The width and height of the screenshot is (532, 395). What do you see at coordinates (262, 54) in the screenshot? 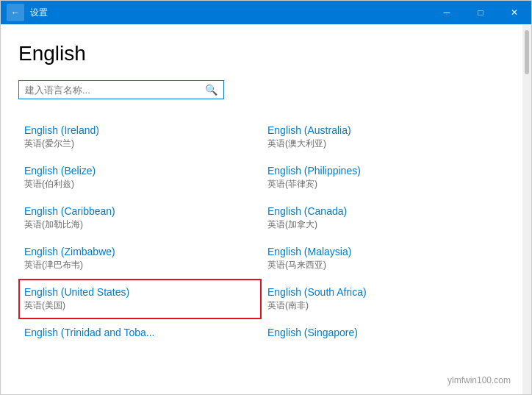
I see `page-title: English` at bounding box center [262, 54].